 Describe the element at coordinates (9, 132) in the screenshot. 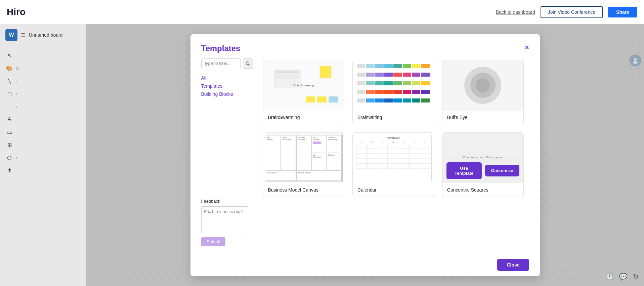

I see `frame-icon: ▭` at that location.